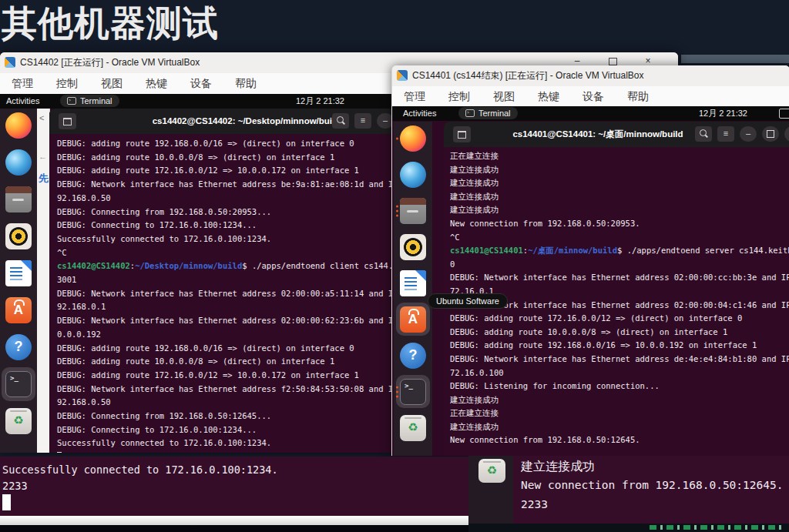 This screenshot has height=532, width=789. I want to click on terminal-line: cs14401@CS14401:~/桌面/minnow/build$ ./app…, so click(619, 251).